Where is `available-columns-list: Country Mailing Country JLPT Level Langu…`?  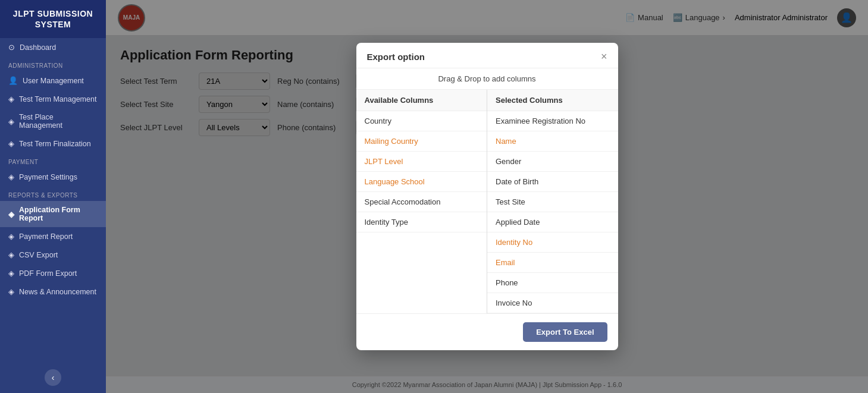
available-columns-list: Country Mailing Country JLPT Level Langu… is located at coordinates (422, 212).